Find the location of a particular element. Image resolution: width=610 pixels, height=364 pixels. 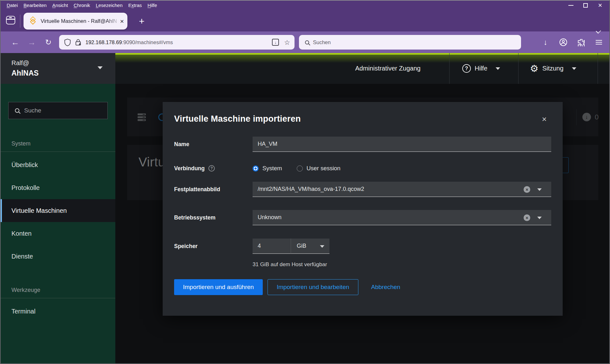

sidebar-nav: SystemÜberblickProtokolleVirtuelle Masch… is located at coordinates (58, 221).